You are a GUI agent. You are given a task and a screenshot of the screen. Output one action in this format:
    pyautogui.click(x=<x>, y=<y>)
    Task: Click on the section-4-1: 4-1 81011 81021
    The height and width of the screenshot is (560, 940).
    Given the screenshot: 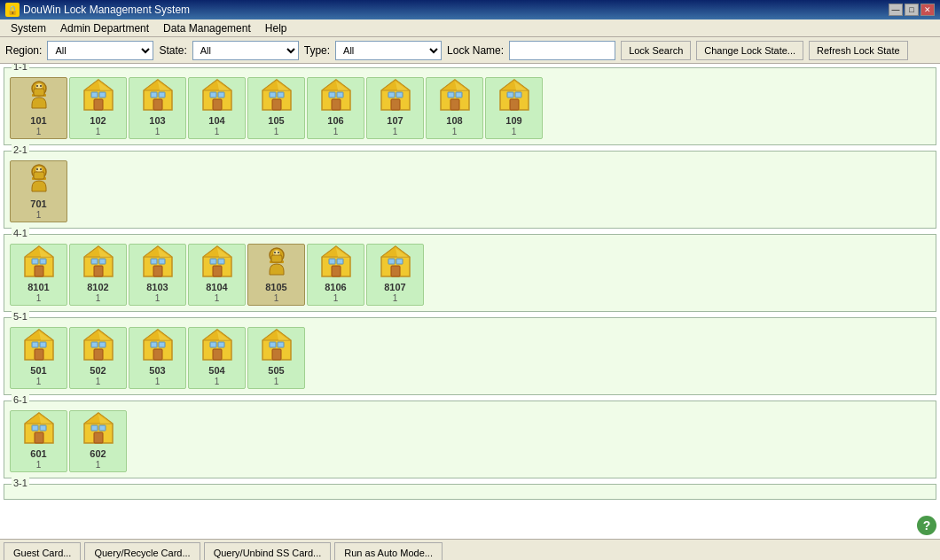 What is the action you would take?
    pyautogui.click(x=470, y=273)
    